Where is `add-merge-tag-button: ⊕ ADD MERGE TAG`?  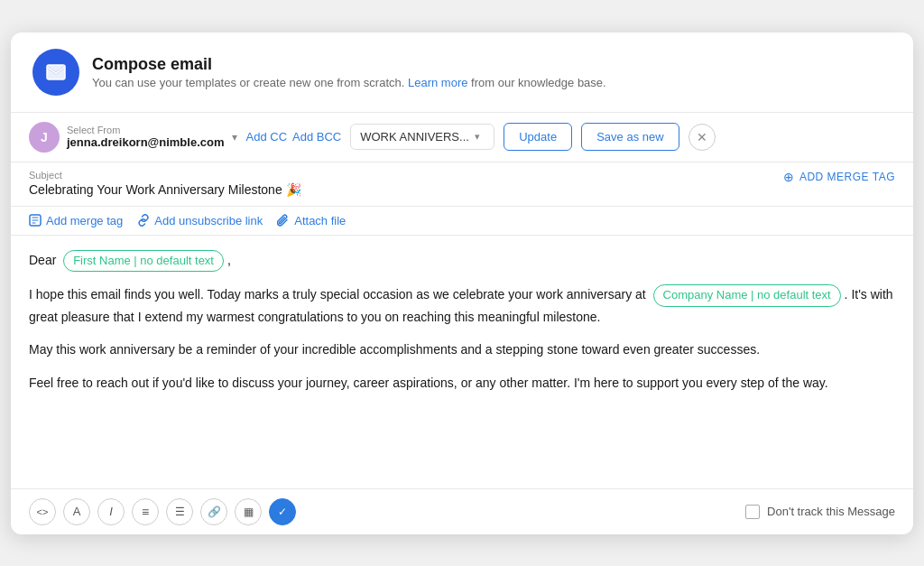
add-merge-tag-button: ⊕ ADD MERGE TAG is located at coordinates (839, 177).